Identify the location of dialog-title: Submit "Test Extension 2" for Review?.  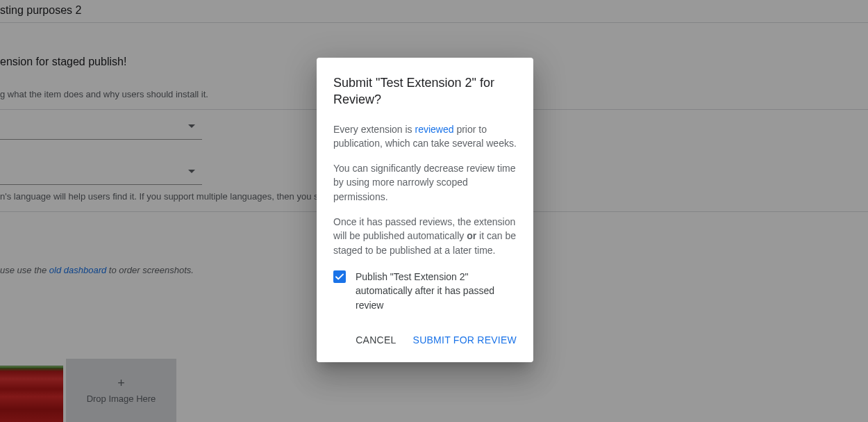
(425, 83).